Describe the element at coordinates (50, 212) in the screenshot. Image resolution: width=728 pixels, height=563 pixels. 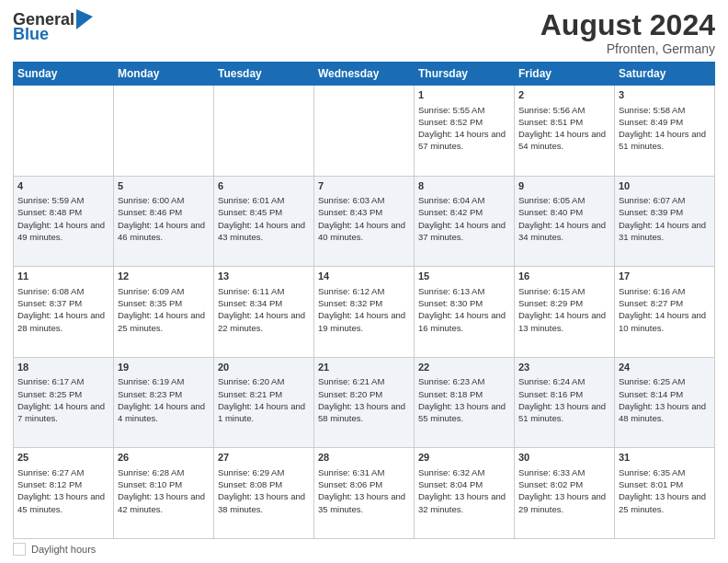
I see `sunset-text: Sunset: 8:48 PM` at that location.